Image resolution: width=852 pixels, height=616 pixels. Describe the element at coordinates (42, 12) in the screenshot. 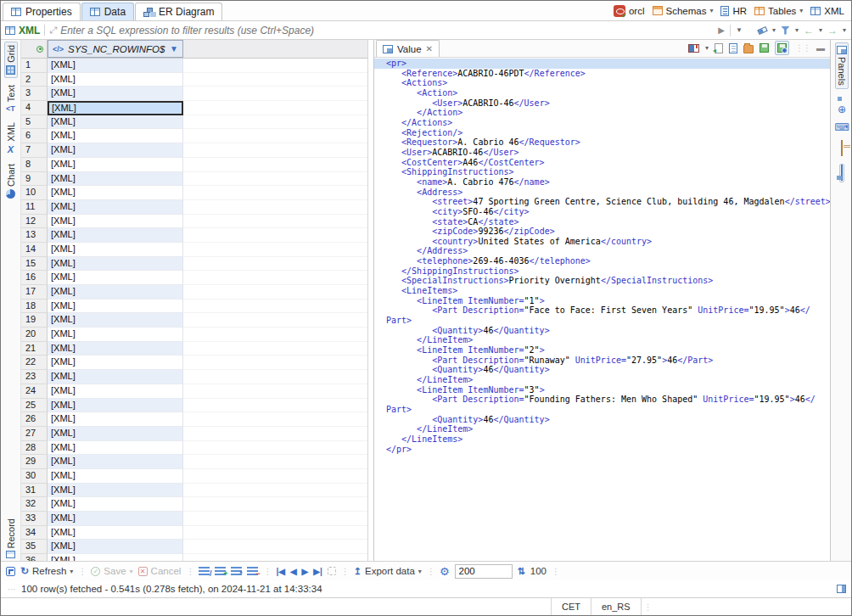

I see `tab-properties: Properties` at that location.